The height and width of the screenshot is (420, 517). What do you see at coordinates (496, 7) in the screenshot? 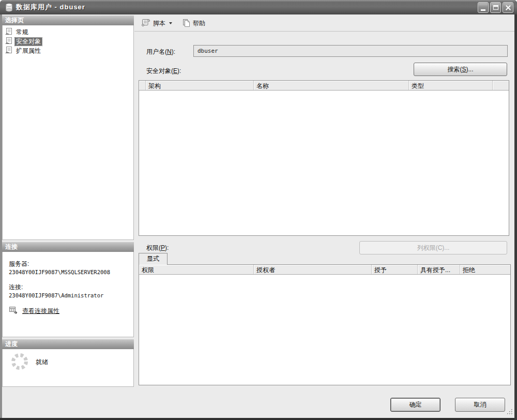
I see `maximize-icon` at bounding box center [496, 7].